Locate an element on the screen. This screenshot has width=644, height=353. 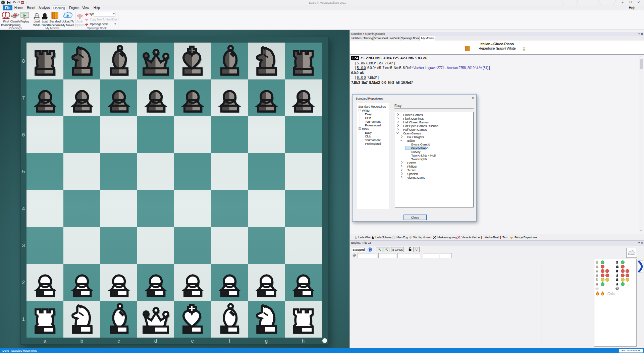
svg-text: e is located at coordinates (193, 341).